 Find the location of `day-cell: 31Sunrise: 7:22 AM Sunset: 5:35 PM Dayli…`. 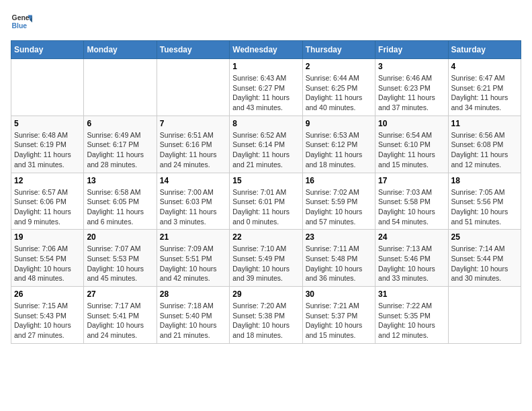

day-cell: 31Sunrise: 7:22 AM Sunset: 5:35 PM Dayli… is located at coordinates (412, 316).